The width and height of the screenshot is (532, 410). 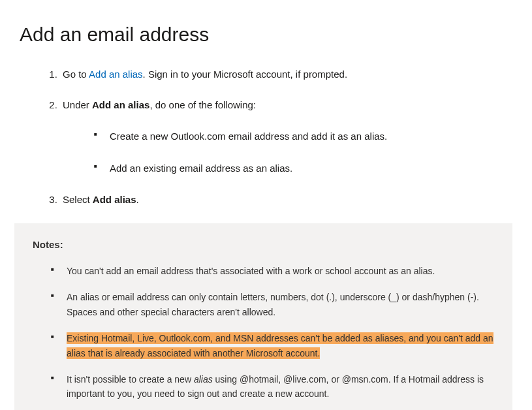 What do you see at coordinates (286, 74) in the screenshot?
I see `step-1: Go to Add an alias. Sign in to your Micr…` at bounding box center [286, 74].